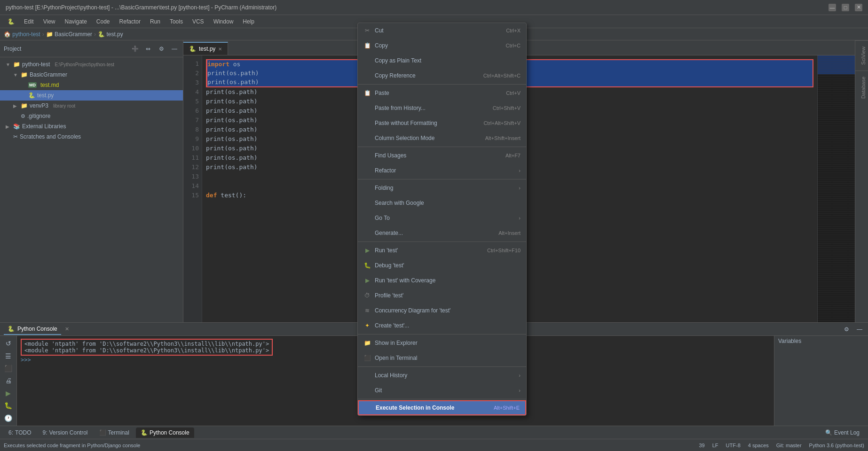  What do you see at coordinates (442, 408) in the screenshot?
I see `ctx-execute-selection: Execute Selection in Console Alt+Shift+E` at bounding box center [442, 408].